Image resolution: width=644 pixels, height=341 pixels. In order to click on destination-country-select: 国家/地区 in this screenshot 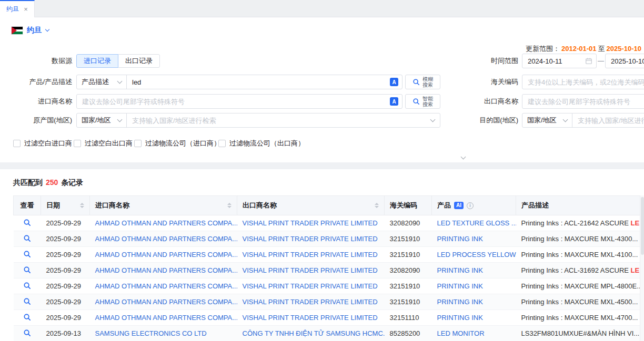, I will do `click(547, 120)`.